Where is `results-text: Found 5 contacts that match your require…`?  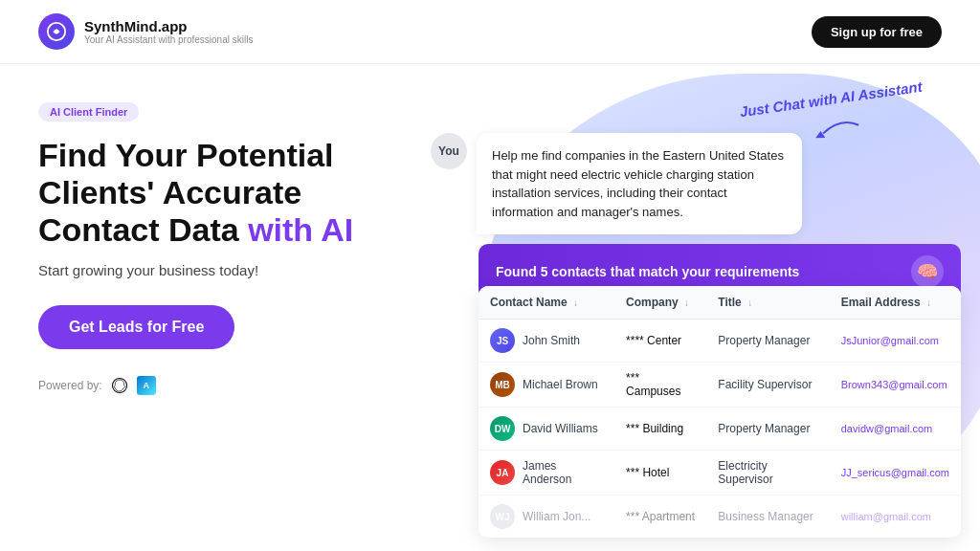 results-text: Found 5 contacts that match your require… is located at coordinates (647, 272).